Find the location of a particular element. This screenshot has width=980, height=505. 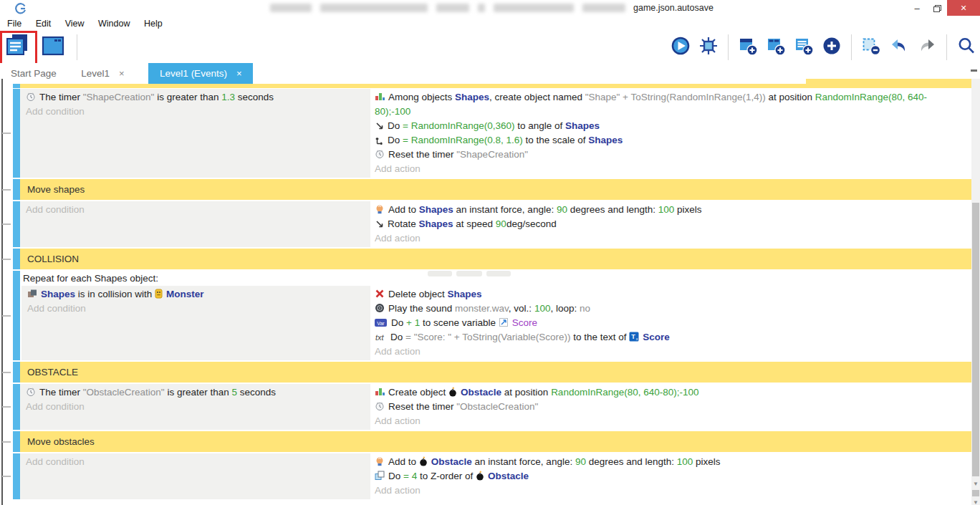

open-events-sheet-button is located at coordinates (17, 47).